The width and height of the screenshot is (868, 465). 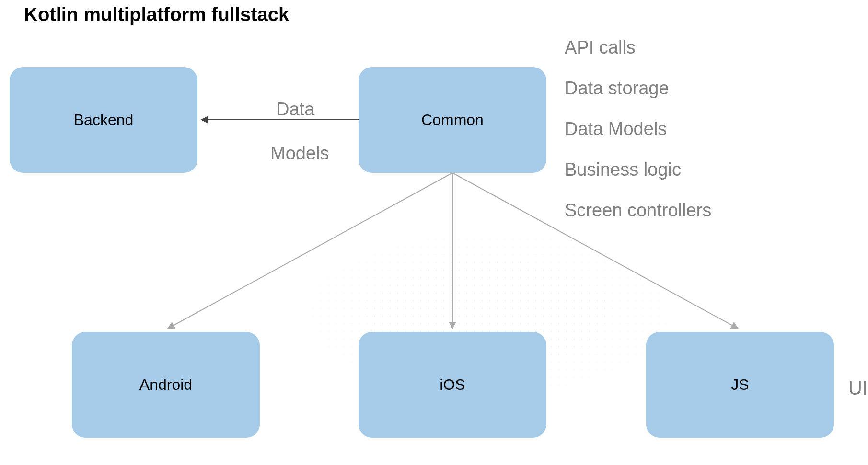 What do you see at coordinates (310, 251) in the screenshot?
I see `edge-common-to-android` at bounding box center [310, 251].